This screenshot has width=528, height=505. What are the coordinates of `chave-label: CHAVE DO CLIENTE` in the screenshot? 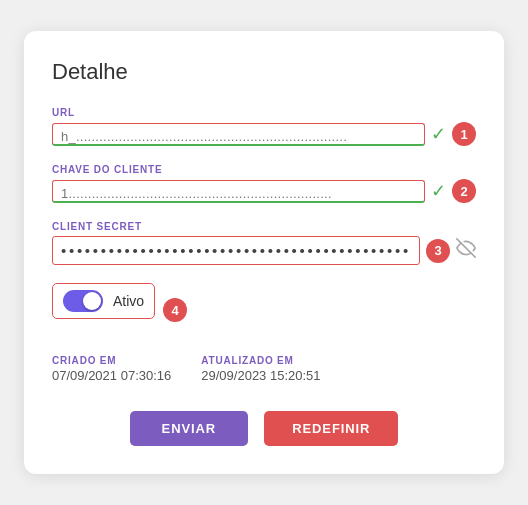 It's located at (264, 170).